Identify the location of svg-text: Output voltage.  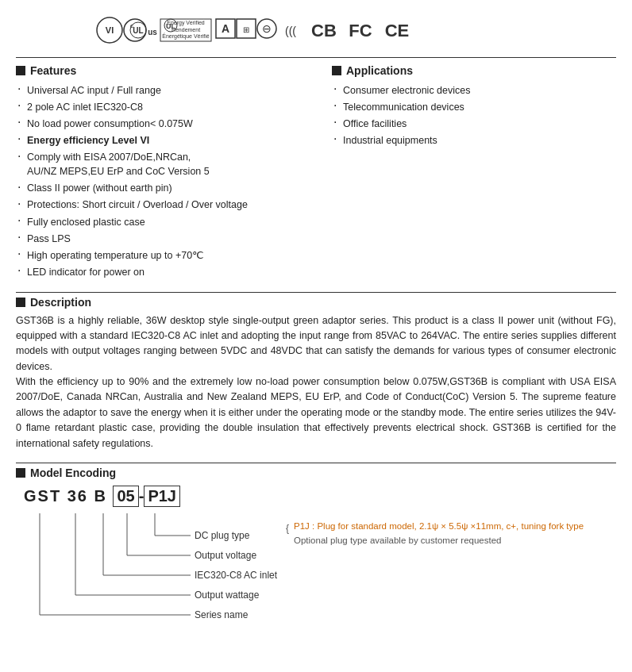
(225, 555).